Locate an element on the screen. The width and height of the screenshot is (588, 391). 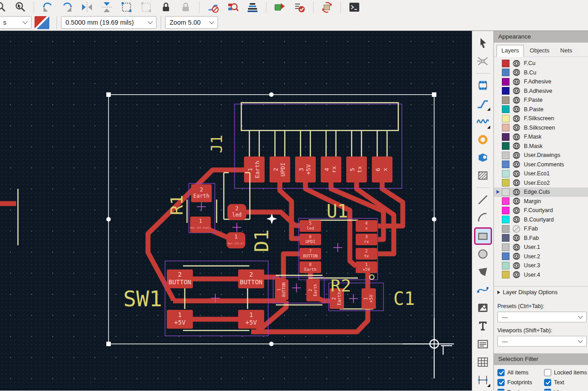
layer-row-User.1: User.1 is located at coordinates (541, 248).